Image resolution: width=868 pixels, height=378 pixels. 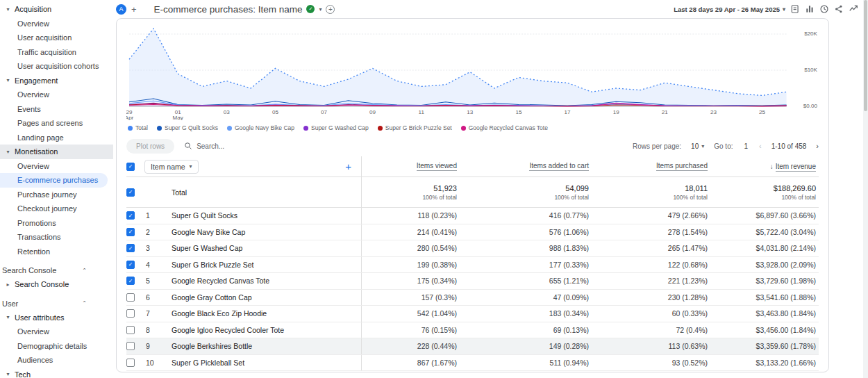 What do you see at coordinates (54, 252) in the screenshot?
I see `sidebar-item-retention: Retention` at bounding box center [54, 252].